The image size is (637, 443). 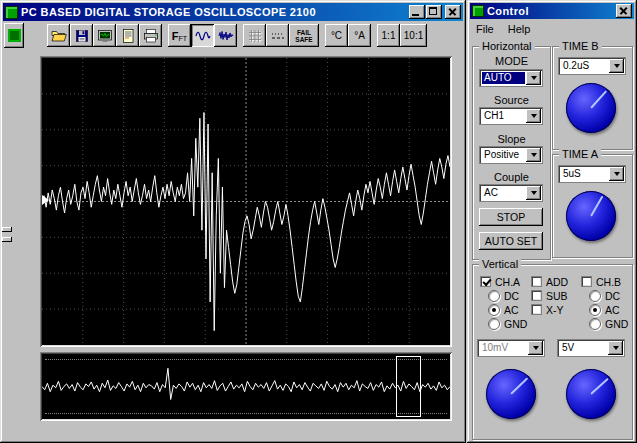 I want to click on mode-label: MODE, so click(x=512, y=61).